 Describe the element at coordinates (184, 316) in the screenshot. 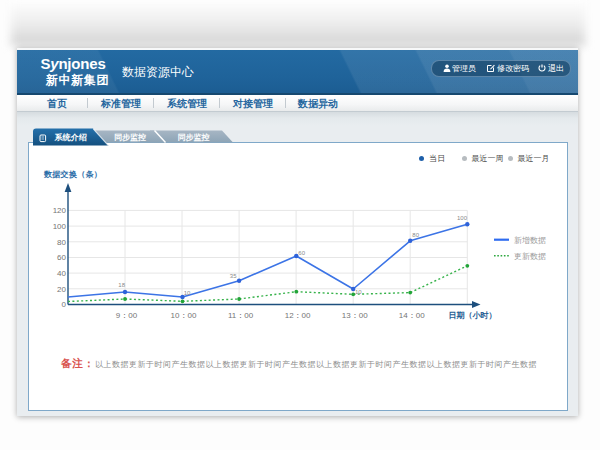

I see `svg-text: 10：00` at that location.